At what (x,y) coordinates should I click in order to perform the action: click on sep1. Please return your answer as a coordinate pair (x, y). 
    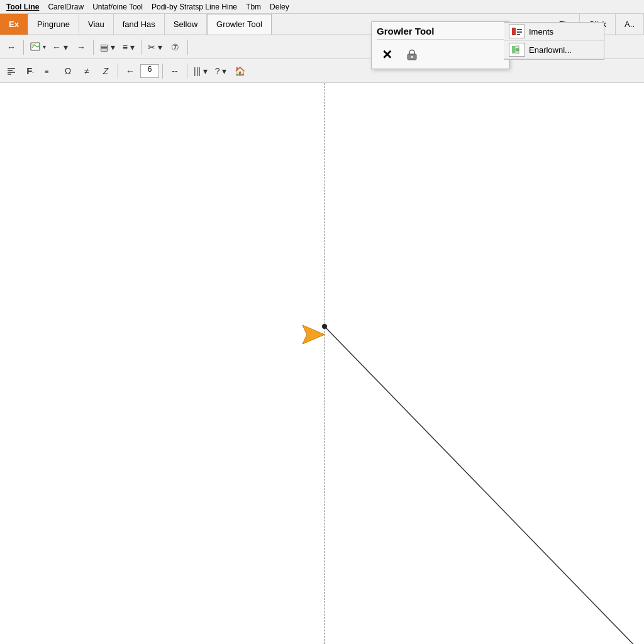
    Looking at the image, I should click on (24, 47).